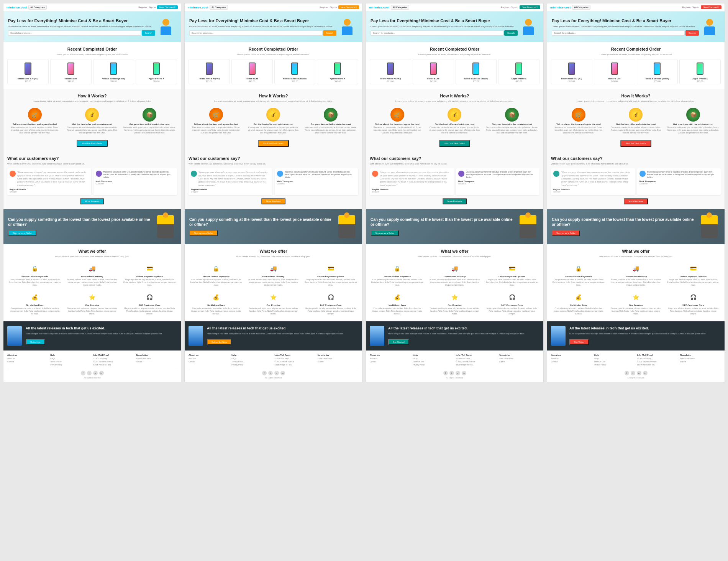 Image resolution: width=728 pixels, height=561 pixels. What do you see at coordinates (92, 366) in the screenshot?
I see `bottom-footer-1: About us About us Contact Help FAQs Term…` at bounding box center [92, 366].